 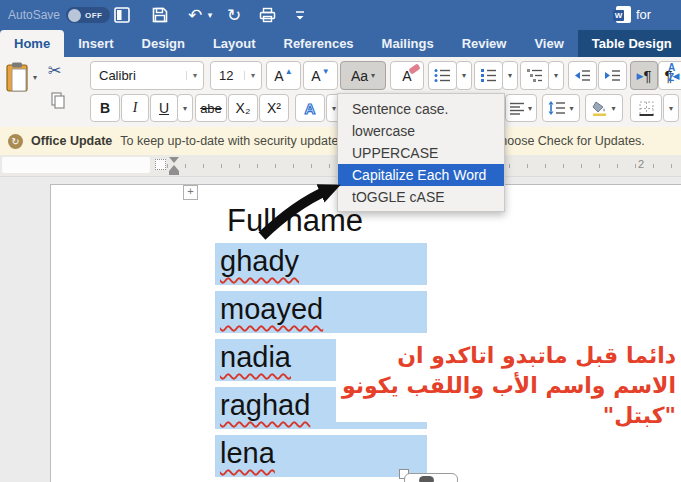 I want to click on font-size-value: 12, so click(x=228, y=76).